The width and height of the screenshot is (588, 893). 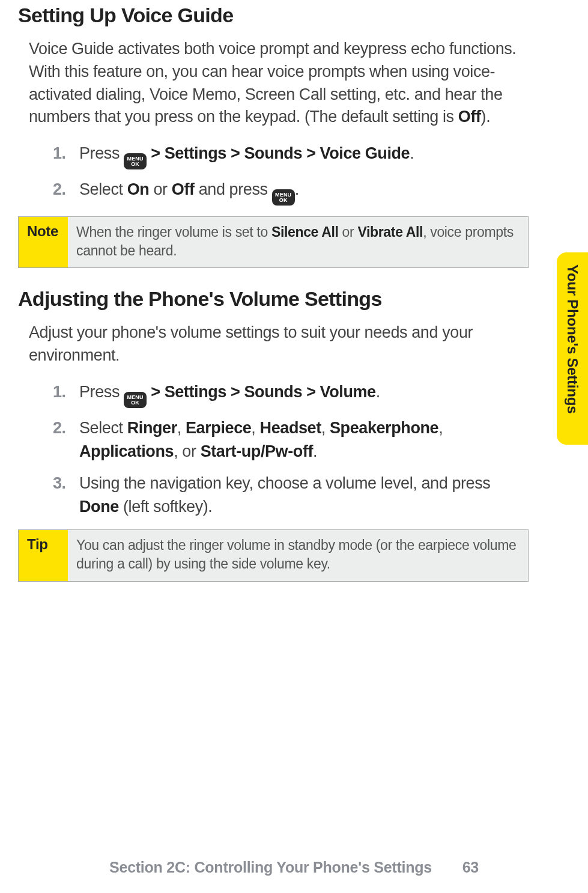 What do you see at coordinates (279, 83) in the screenshot?
I see `intro-voice-guide: Voice Guide activates both voice prompt …` at bounding box center [279, 83].